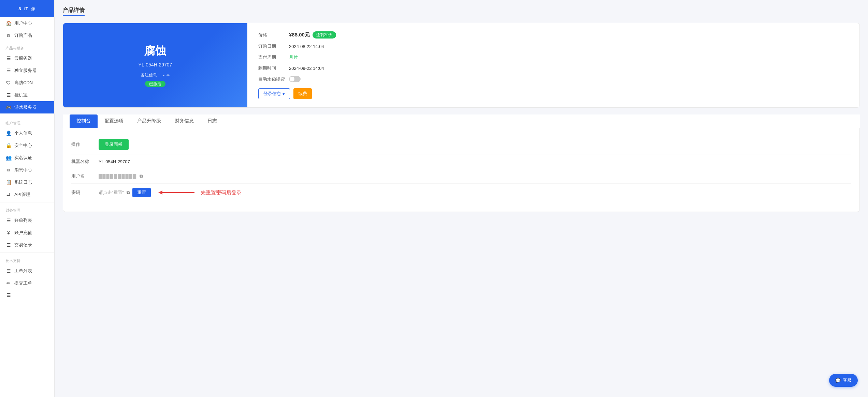 The image size is (868, 397). What do you see at coordinates (9, 295) in the screenshot?
I see `more-icon: ☰` at bounding box center [9, 295].